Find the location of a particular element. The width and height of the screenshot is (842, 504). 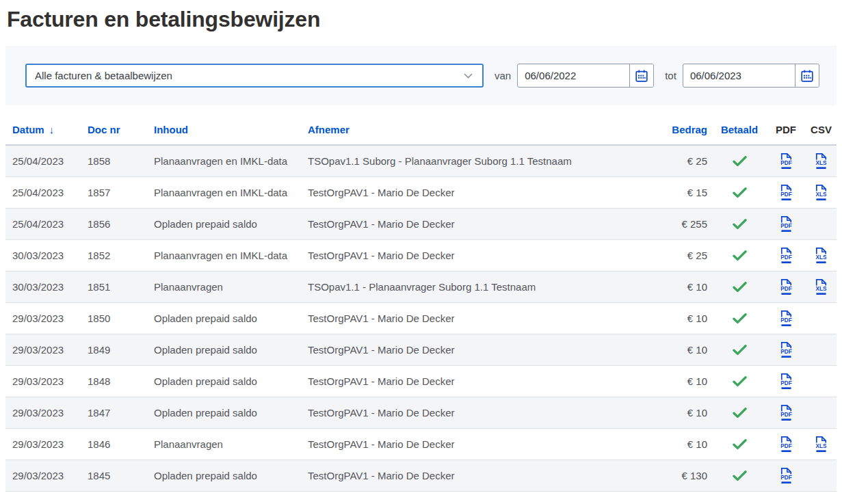

cell-datum: 25/04/2023 is located at coordinates (47, 224).